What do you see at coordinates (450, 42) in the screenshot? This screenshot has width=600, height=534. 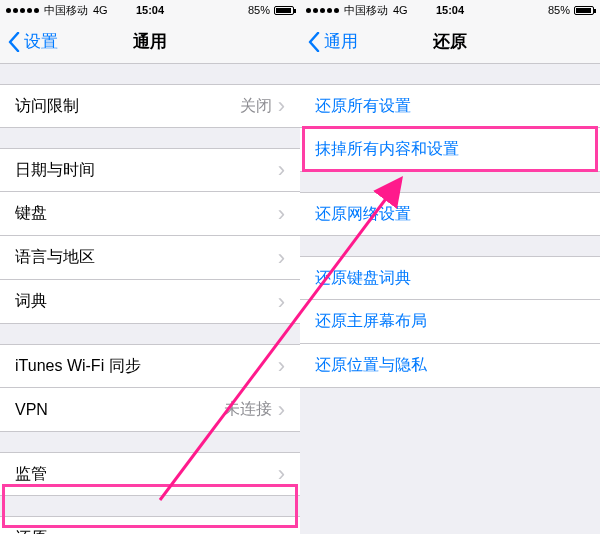 I see `page-title: 还原` at bounding box center [450, 42].